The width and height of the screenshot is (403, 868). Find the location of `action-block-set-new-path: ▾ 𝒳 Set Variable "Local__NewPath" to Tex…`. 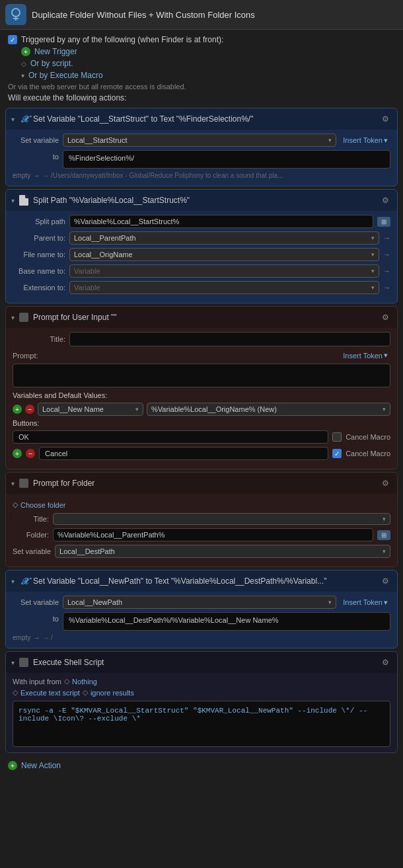

action-block-set-new-path: ▾ 𝒳 Set Variable "Local__NewPath" to Tex… is located at coordinates (202, 610).